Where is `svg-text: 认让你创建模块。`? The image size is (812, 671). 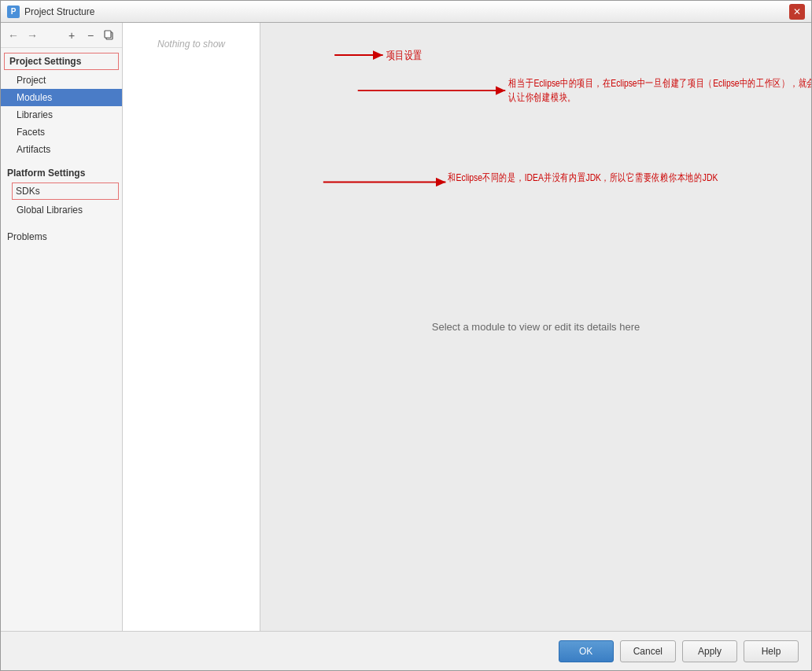 svg-text: 认让你创建模块。 is located at coordinates (542, 97).